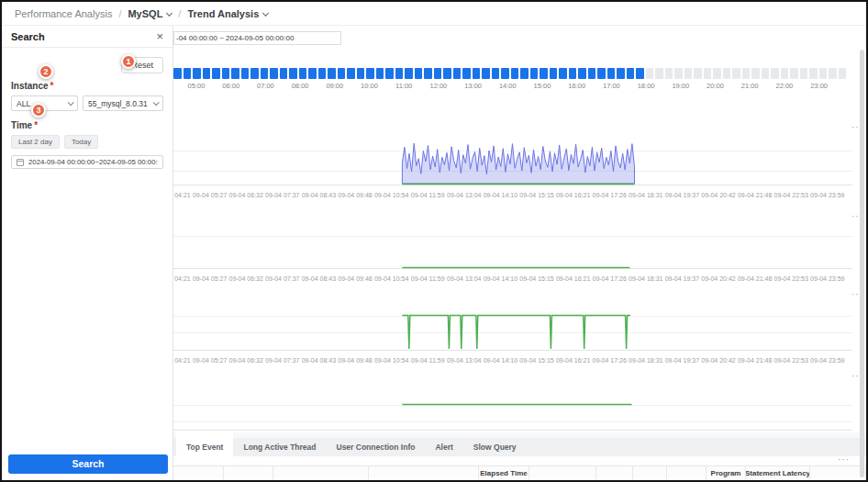 The width and height of the screenshot is (868, 482). I want to click on breadcrumb-item: Performance Analysis, so click(63, 14).